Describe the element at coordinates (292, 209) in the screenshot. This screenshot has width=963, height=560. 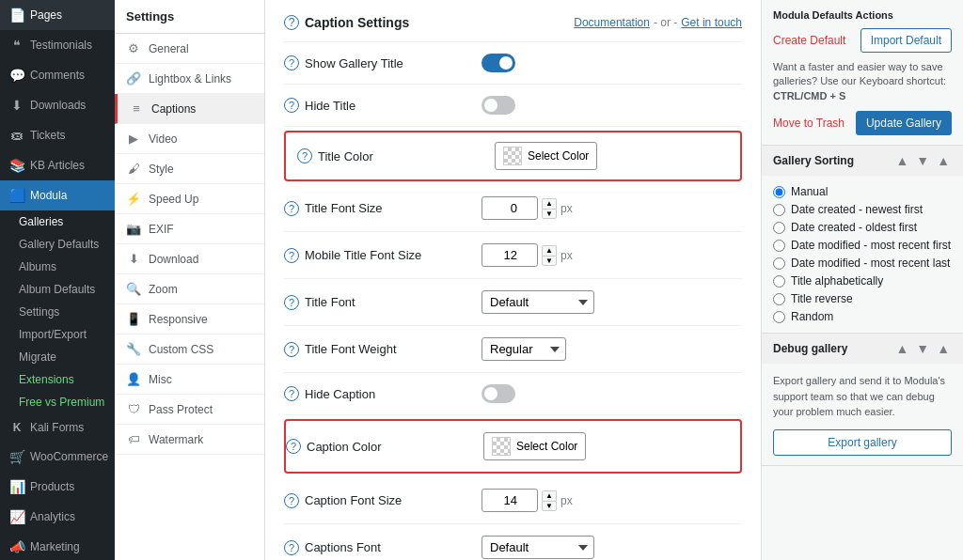
I see `help-title-font-size: ?` at that location.